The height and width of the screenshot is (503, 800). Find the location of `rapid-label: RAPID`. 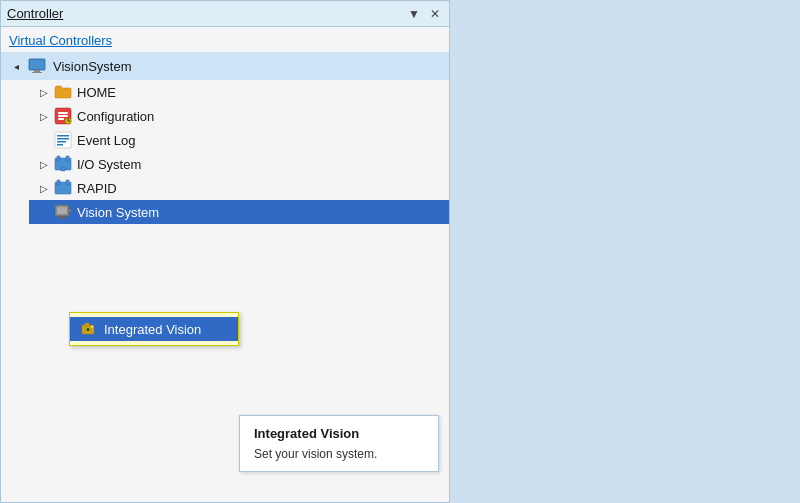

rapid-label: RAPID is located at coordinates (97, 188).